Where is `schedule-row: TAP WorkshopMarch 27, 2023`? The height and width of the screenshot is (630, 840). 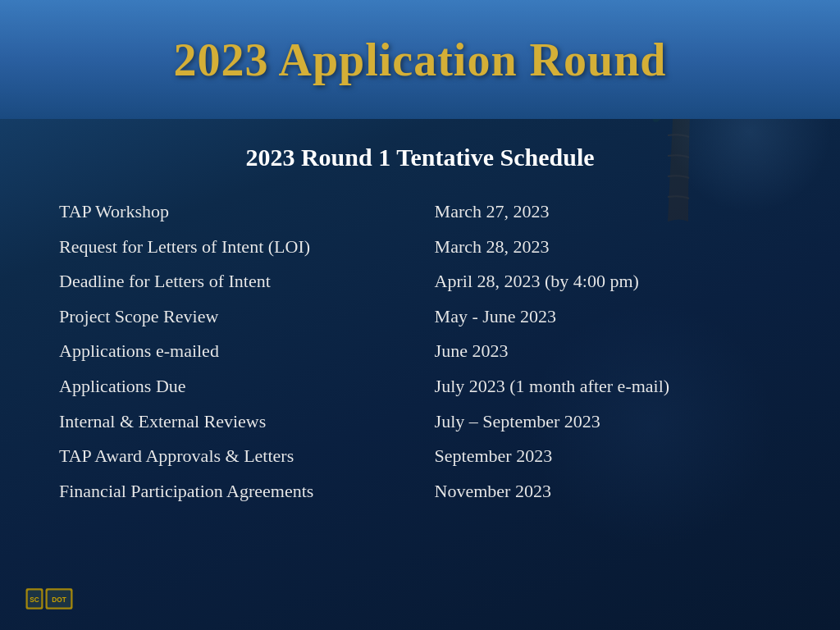 schedule-row: TAP WorkshopMarch 27, 2023 is located at coordinates (420, 212).